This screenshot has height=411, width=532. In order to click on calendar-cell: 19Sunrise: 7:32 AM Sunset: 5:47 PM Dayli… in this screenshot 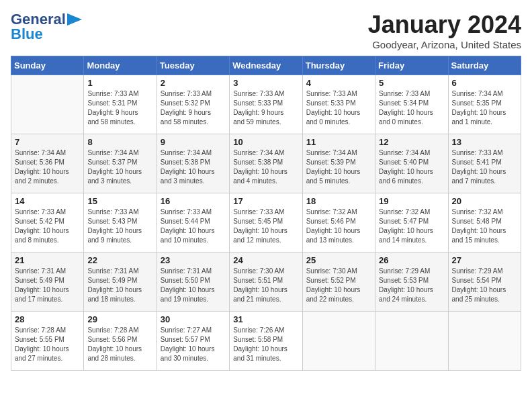, I will do `click(412, 223)`.